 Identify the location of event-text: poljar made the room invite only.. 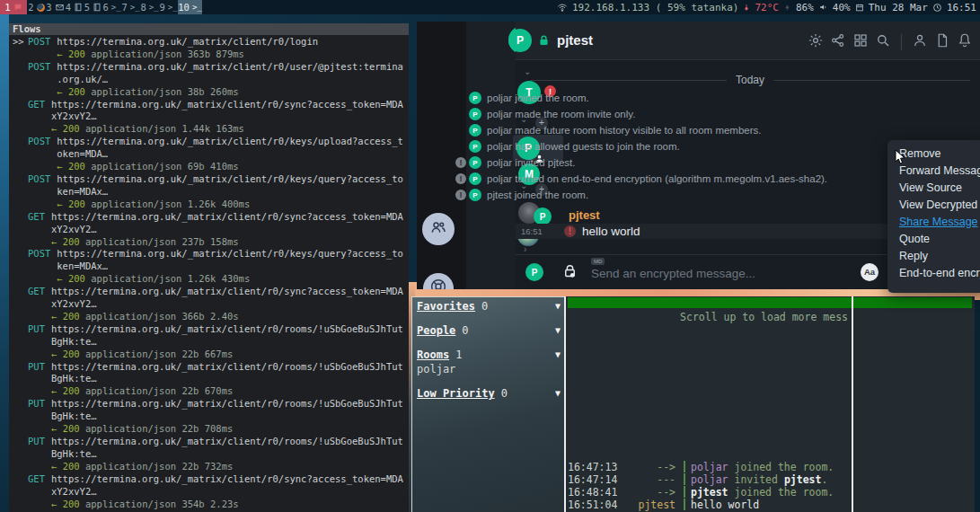
(561, 114).